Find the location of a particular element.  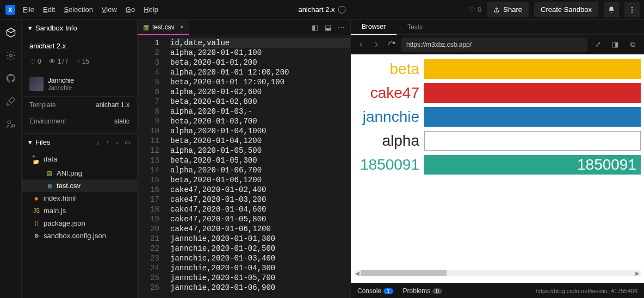

sandbox-info-header: ▾ Sandbox Info is located at coordinates (79, 28).